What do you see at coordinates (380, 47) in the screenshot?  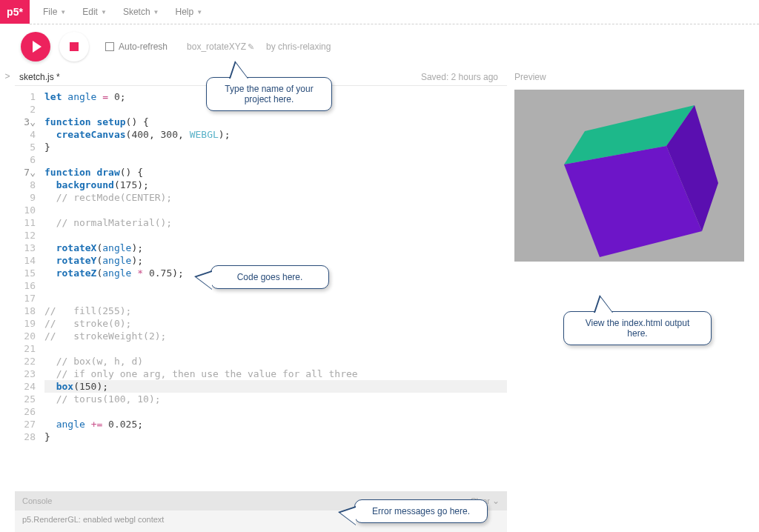 I see `toolbar: Auto-refresh box_rotateXYZ✎ by chris-rel…` at bounding box center [380, 47].